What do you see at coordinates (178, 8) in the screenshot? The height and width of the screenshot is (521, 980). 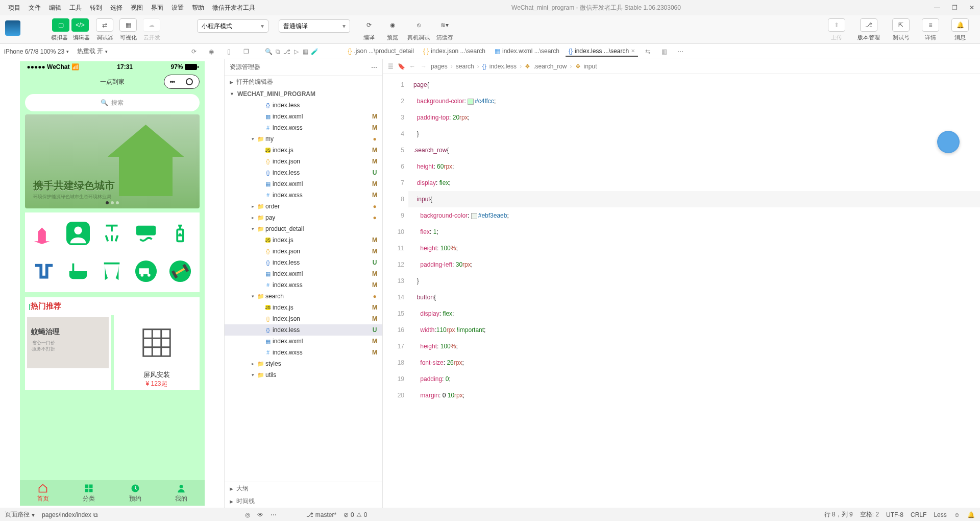 I see `menu-settings: 设置` at bounding box center [178, 8].